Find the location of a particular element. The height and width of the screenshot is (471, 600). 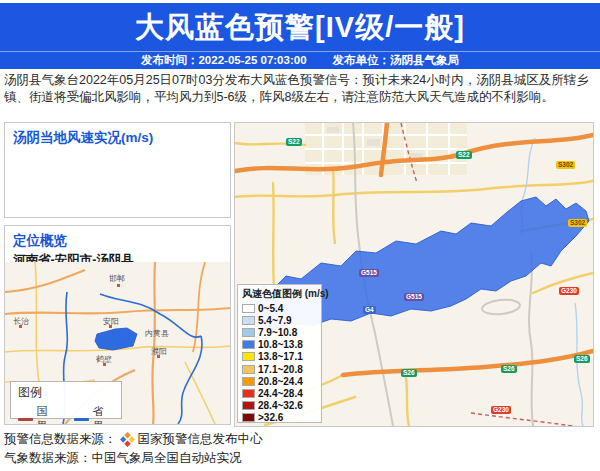

mini-map-city-label: 邯郸 is located at coordinates (117, 278).